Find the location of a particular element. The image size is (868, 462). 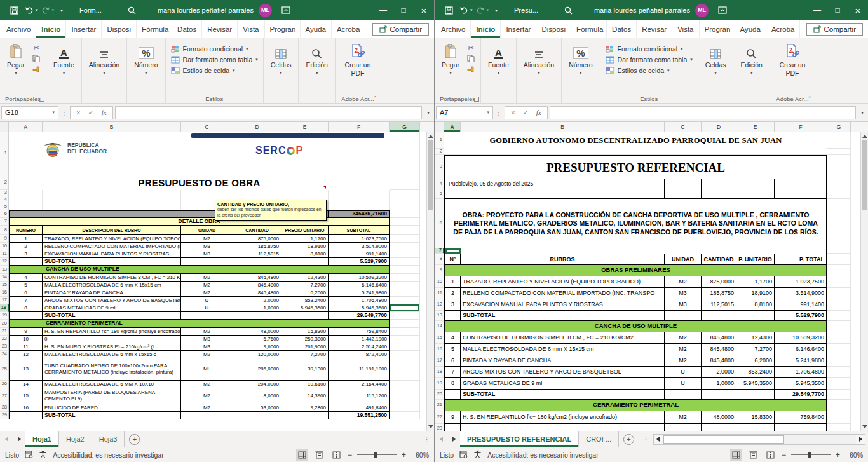

item-total: 5.945,3500 is located at coordinates (359, 308).